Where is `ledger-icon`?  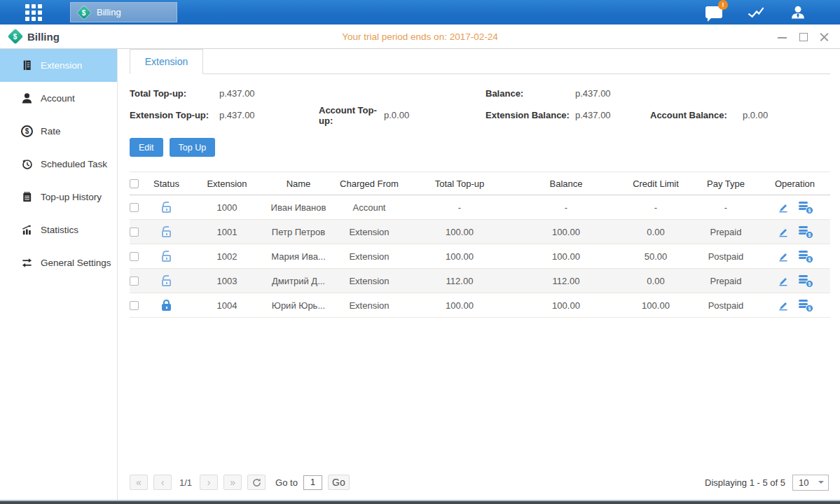
ledger-icon is located at coordinates (27, 66).